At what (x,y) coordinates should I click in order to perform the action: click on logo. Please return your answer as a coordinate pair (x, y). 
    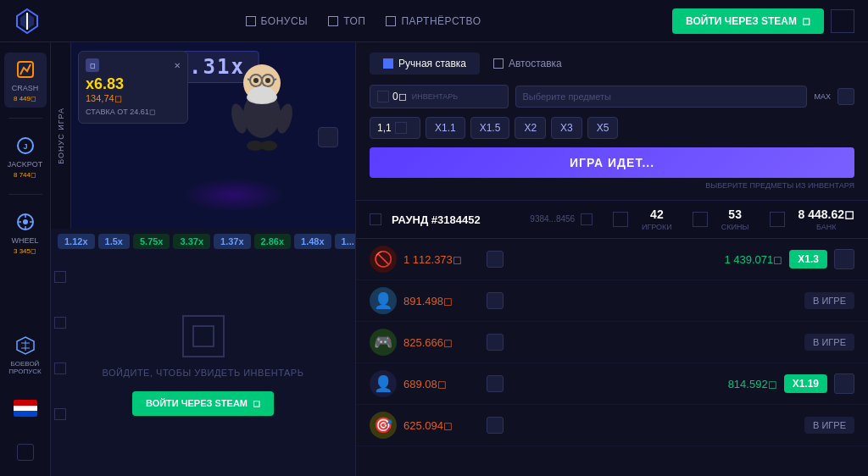
    Looking at the image, I should click on (27, 21).